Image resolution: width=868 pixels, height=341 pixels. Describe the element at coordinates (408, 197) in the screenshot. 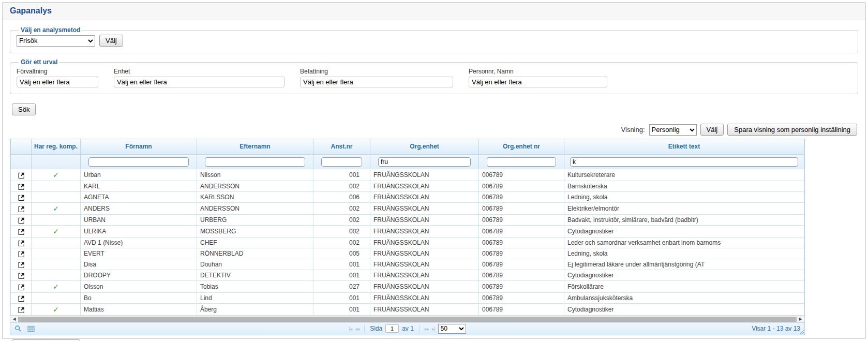

I see `table-row: AGNETA KARLSSON 006 FRUÄNGSSKOLAN 006789…` at that location.